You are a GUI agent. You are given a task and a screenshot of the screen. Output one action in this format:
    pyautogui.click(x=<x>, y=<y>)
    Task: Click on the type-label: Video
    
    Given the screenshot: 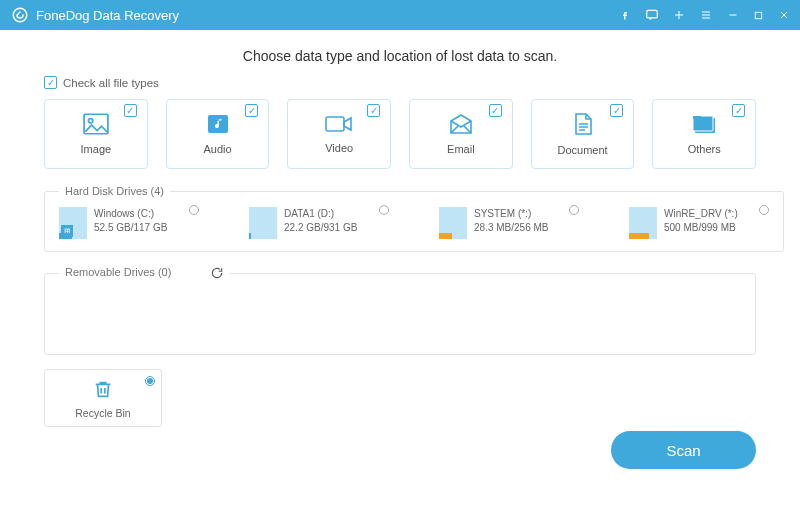 What is the action you would take?
    pyautogui.click(x=339, y=148)
    